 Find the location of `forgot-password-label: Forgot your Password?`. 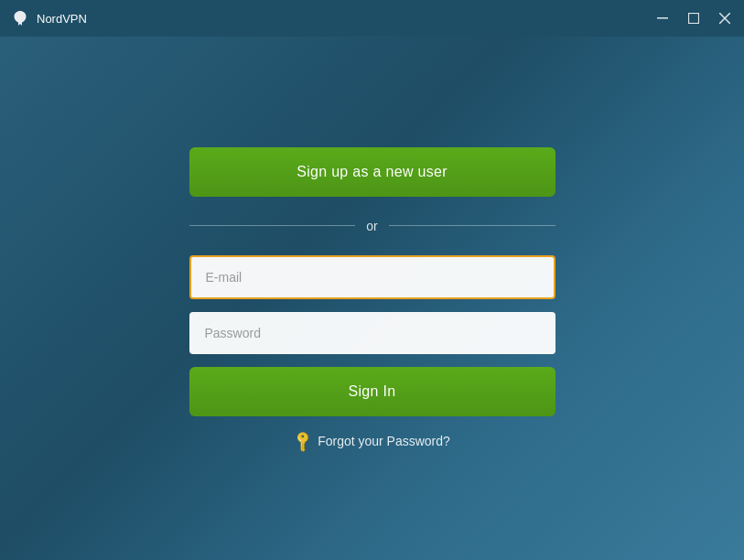

forgot-password-label: Forgot your Password? is located at coordinates (384, 441).